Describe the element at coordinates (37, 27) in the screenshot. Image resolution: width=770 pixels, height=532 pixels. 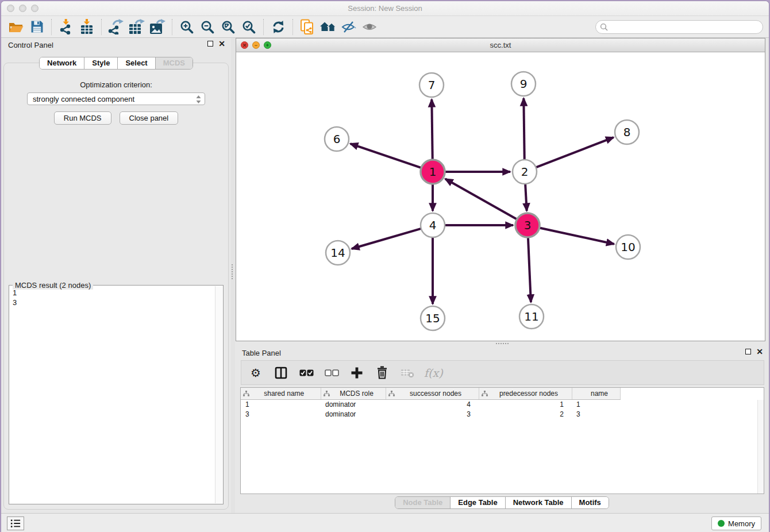
I see `save-session-icon` at that location.